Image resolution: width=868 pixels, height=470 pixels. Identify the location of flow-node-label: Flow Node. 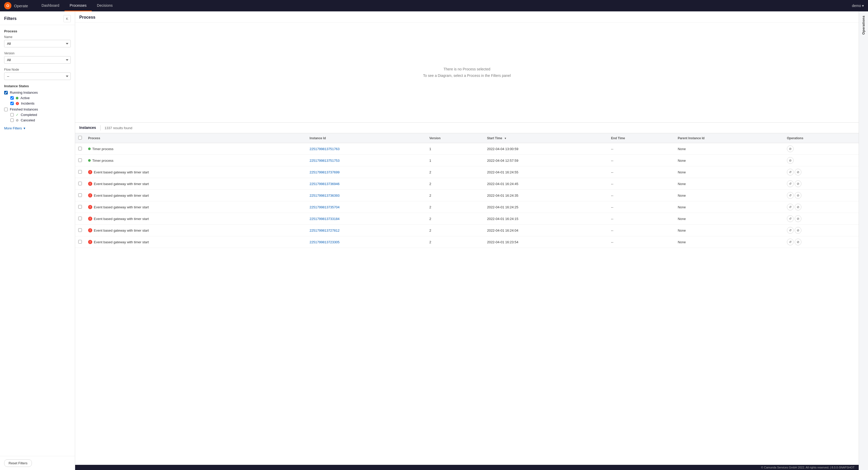
(37, 69).